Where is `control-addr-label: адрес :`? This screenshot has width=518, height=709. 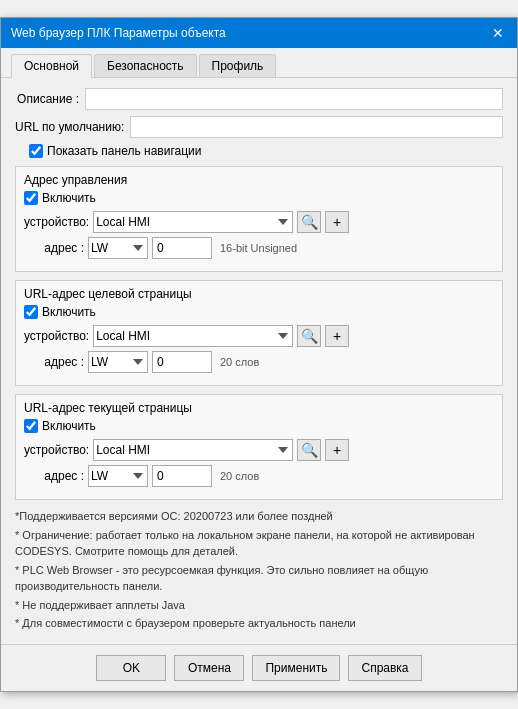
control-addr-label: адрес : is located at coordinates (54, 248).